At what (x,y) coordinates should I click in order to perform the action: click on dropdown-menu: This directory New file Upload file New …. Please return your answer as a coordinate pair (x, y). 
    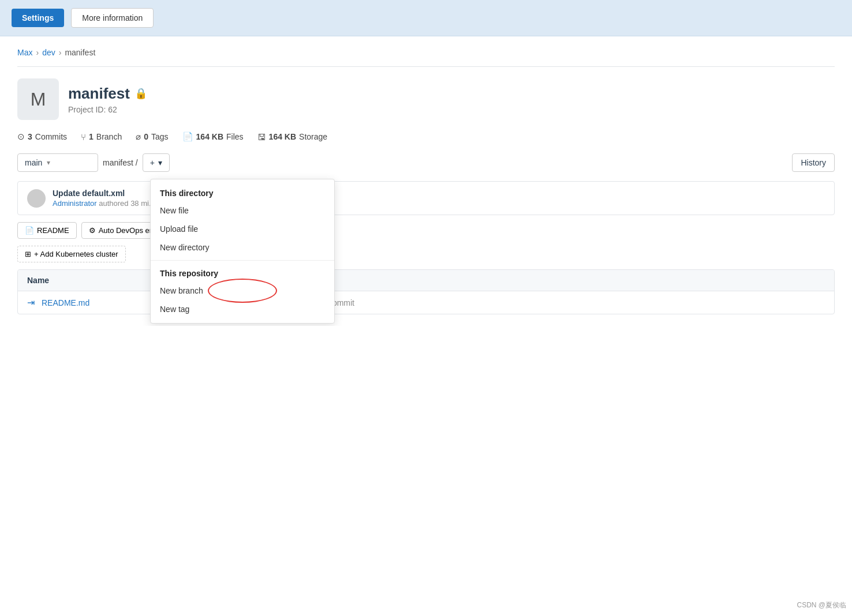
    Looking at the image, I should click on (242, 251).